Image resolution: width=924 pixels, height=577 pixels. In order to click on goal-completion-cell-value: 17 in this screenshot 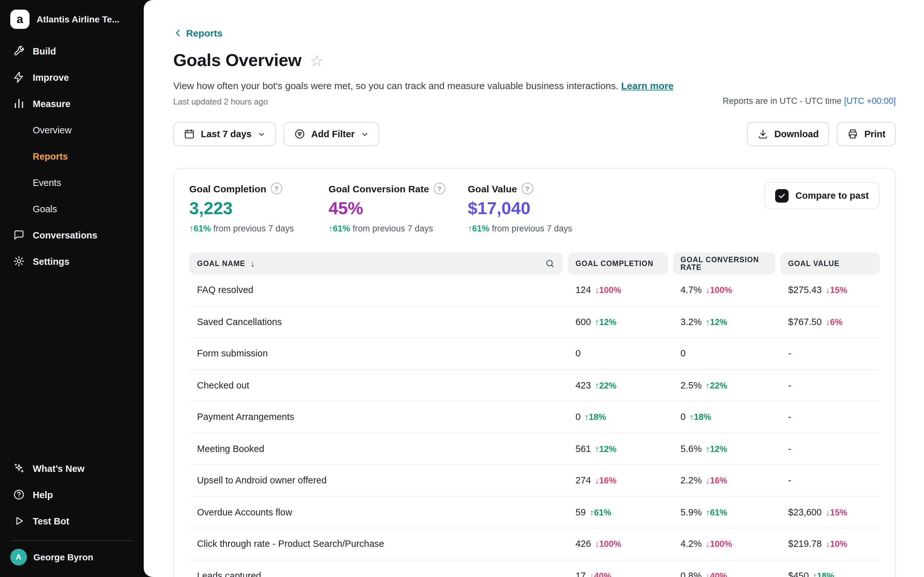, I will do `click(580, 574)`.